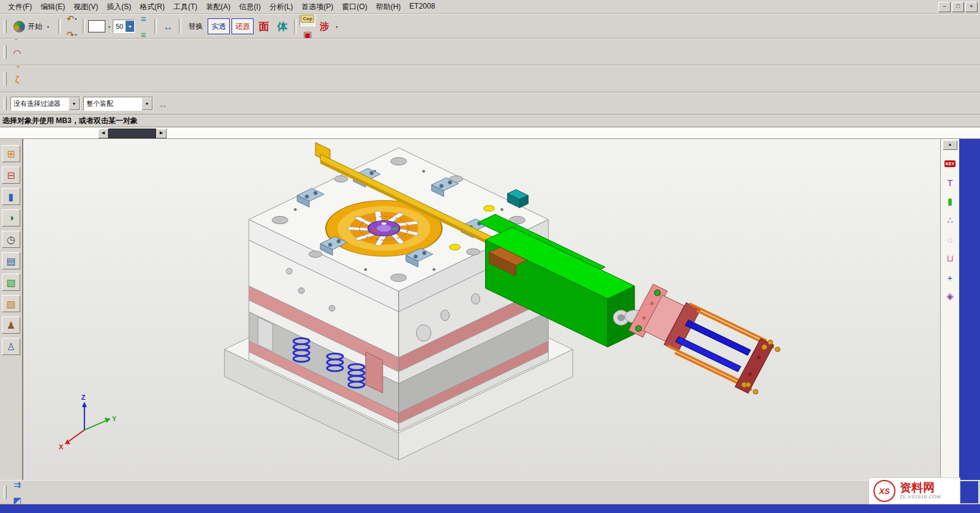  I want to click on key-palette-icon-glyph: KEY, so click(950, 164).